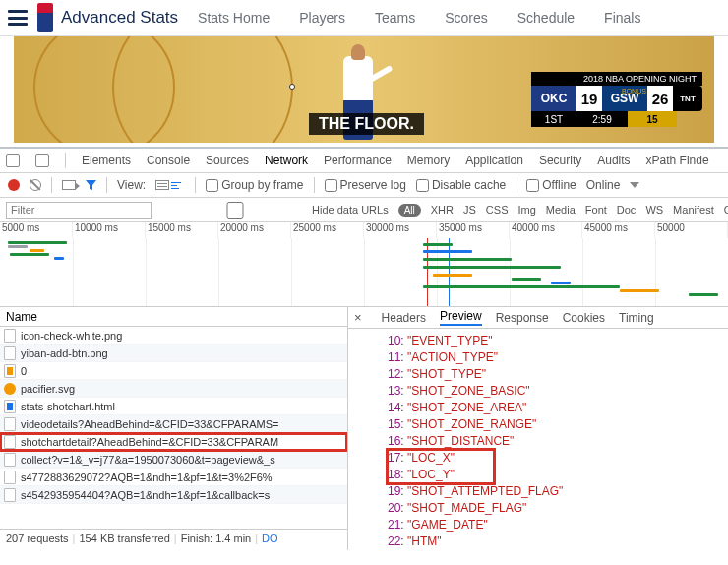 The image size is (728, 565). What do you see at coordinates (18, 18) in the screenshot?
I see `menu-icon` at bounding box center [18, 18].